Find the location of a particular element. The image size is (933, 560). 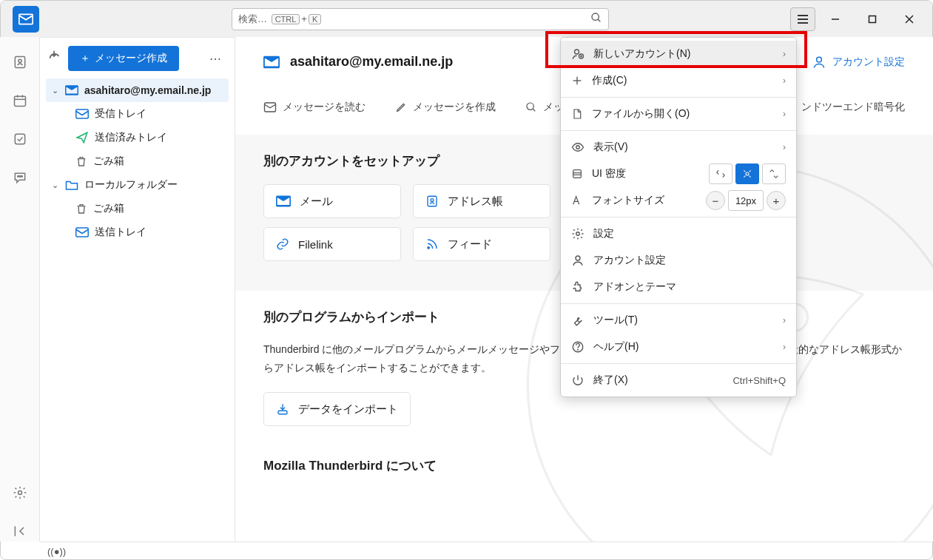

kbd-ctrl: CTRL is located at coordinates (286, 19).